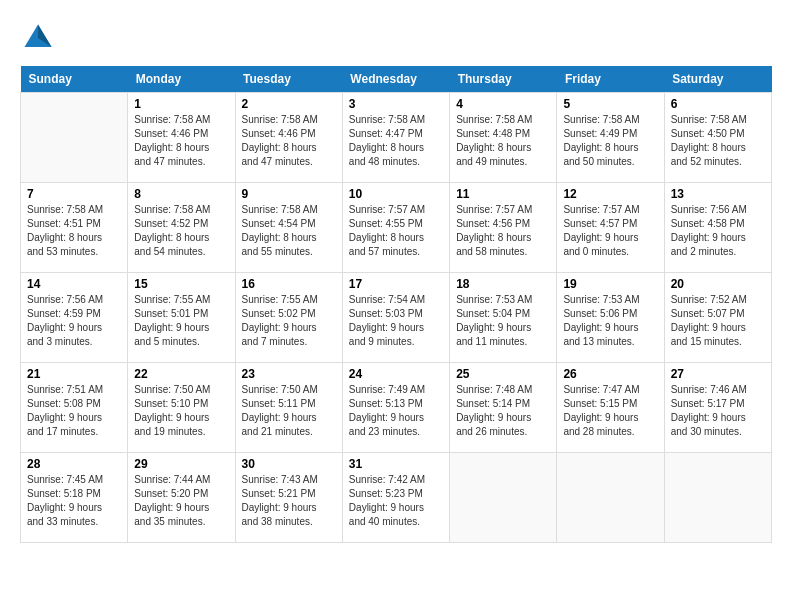  I want to click on calendar-header-thursday: Thursday, so click(504, 80).